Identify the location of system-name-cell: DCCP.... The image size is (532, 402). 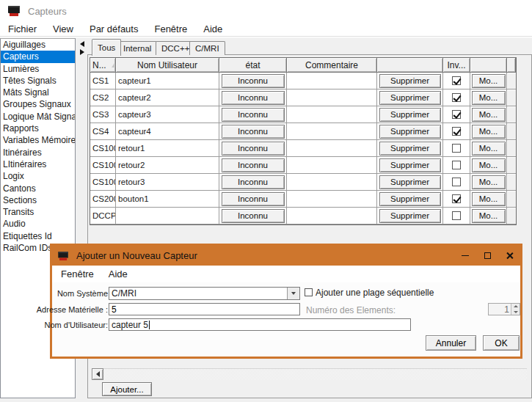
(103, 216).